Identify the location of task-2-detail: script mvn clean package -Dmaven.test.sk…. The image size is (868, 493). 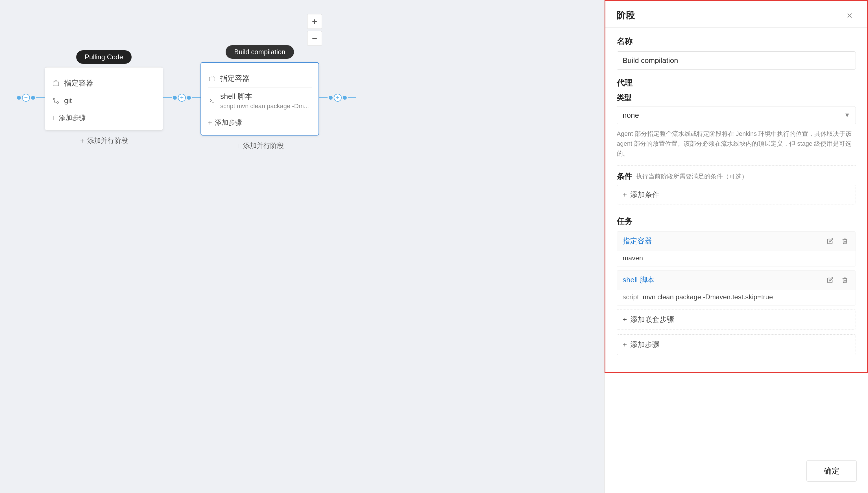
(736, 297).